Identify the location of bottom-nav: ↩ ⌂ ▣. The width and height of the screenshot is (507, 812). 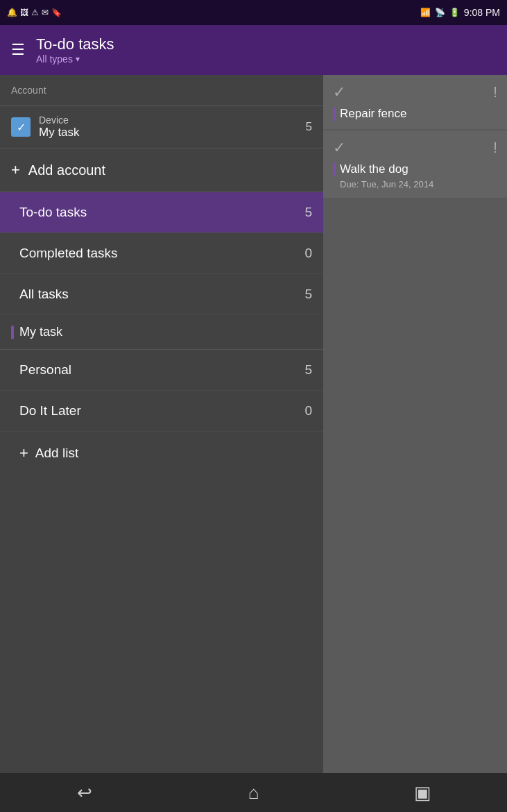
(254, 793).